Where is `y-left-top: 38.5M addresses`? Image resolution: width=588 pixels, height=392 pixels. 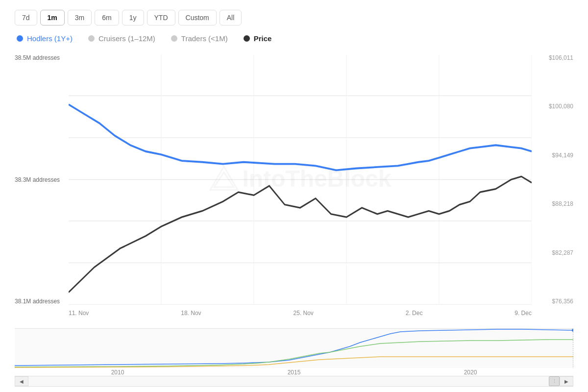
y-left-top: 38.5M addresses is located at coordinates (44, 58).